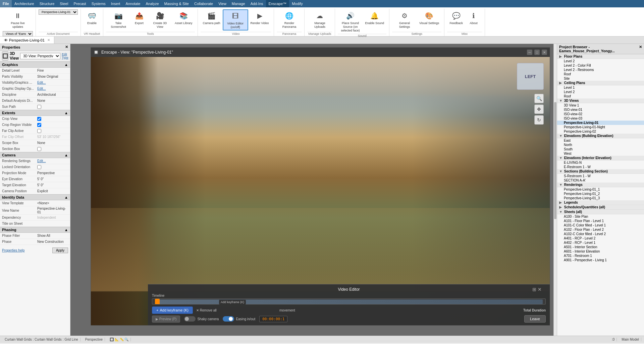 The width and height of the screenshot is (644, 344). What do you see at coordinates (133, 4) in the screenshot?
I see `menu-annotate: Annotate` at bounding box center [133, 4].